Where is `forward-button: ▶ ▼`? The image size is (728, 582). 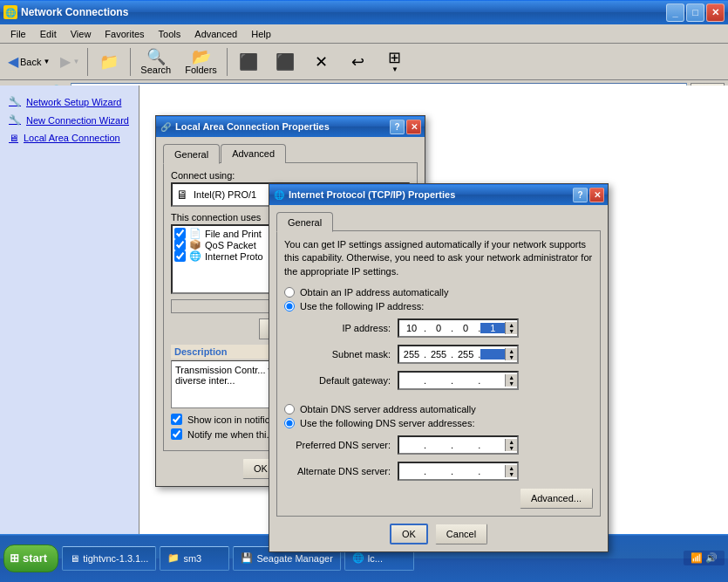 forward-button: ▶ ▼ is located at coordinates (70, 61).